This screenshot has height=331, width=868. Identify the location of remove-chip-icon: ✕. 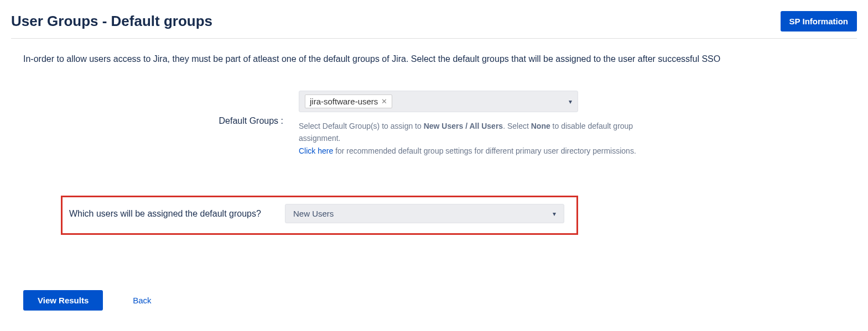
(384, 102).